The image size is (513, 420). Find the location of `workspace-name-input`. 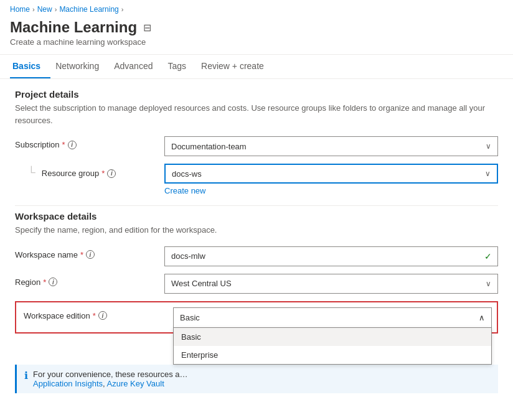

workspace-name-input is located at coordinates (331, 256).